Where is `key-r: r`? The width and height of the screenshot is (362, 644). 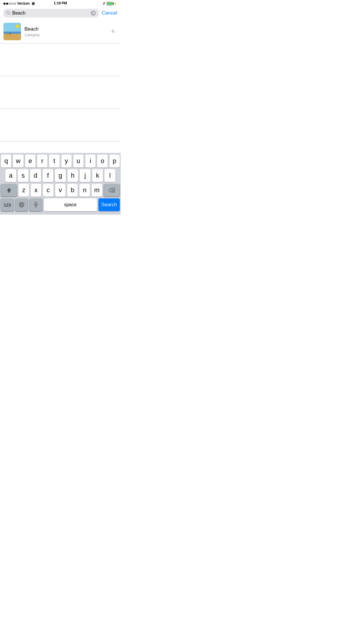 key-r: r is located at coordinates (42, 161).